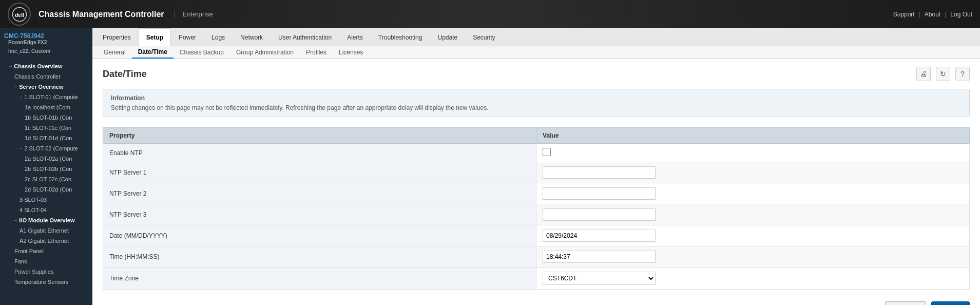  Describe the element at coordinates (316, 52) in the screenshot. I see `subtab-profiles: Profiles` at that location.